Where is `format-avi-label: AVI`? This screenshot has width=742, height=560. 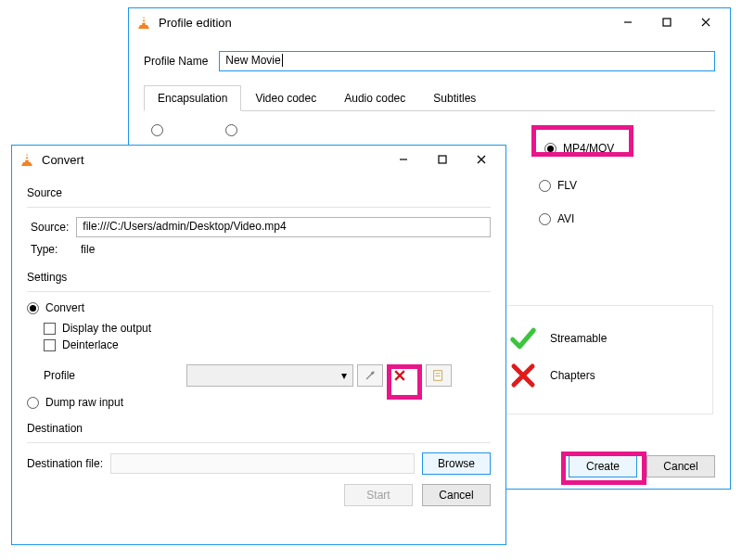 format-avi-label: AVI is located at coordinates (566, 219).